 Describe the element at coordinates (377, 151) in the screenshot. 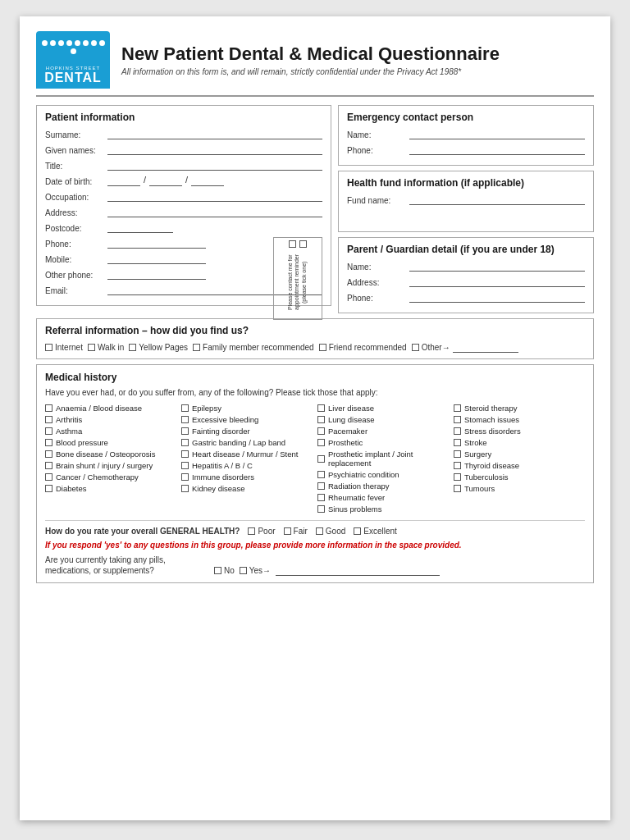

I see `emergency-phone-label: Phone:` at that location.